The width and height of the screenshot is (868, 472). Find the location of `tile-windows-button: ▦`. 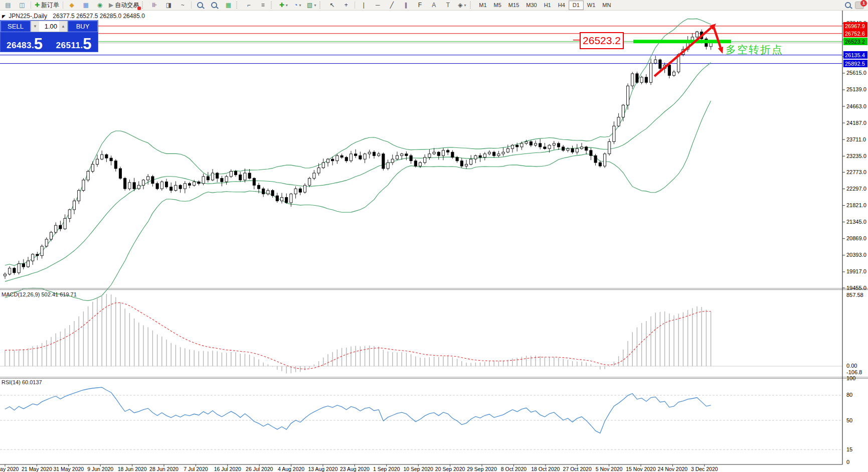

tile-windows-button: ▦ is located at coordinates (228, 5).